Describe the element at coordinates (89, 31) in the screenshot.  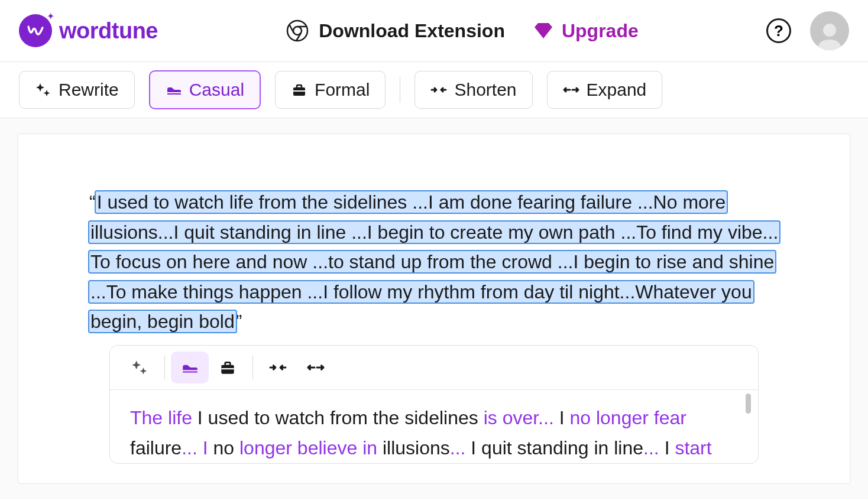
I see `logo: ✦ wordtune` at that location.